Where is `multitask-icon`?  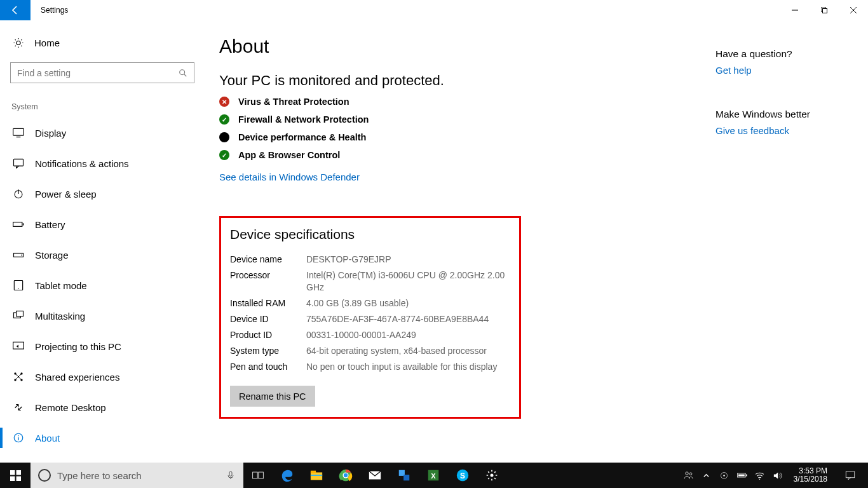
multitask-icon is located at coordinates (18, 316).